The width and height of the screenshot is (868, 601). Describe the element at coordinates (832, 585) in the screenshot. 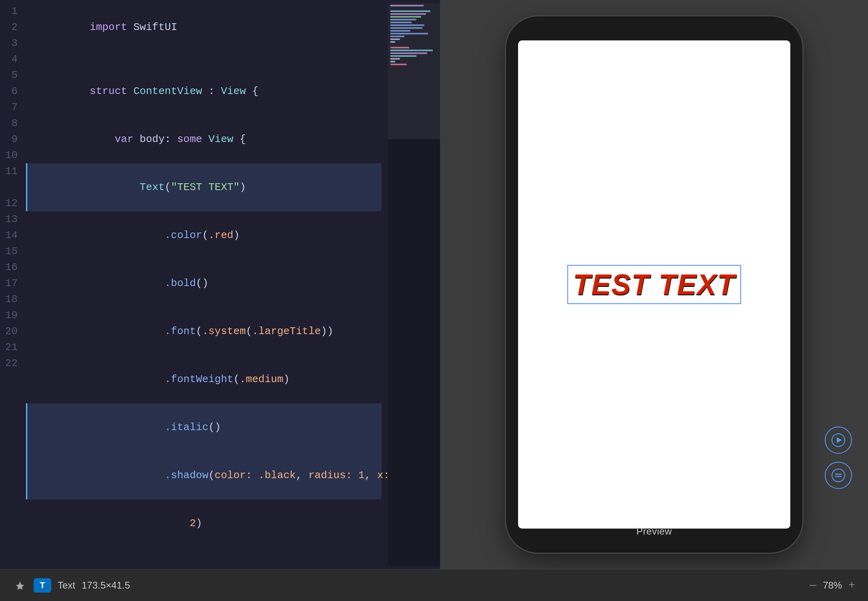

I see `status-bar-right: — 78% +` at that location.